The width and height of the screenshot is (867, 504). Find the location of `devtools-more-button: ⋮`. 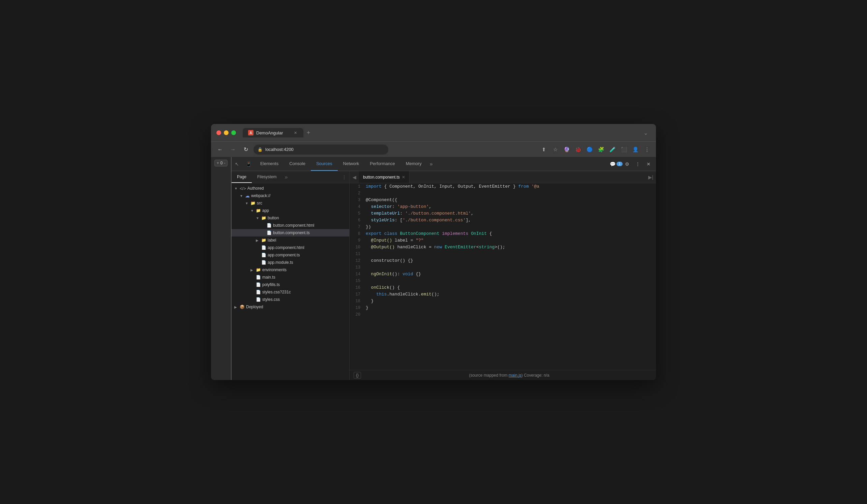

devtools-more-button: ⋮ is located at coordinates (638, 164).